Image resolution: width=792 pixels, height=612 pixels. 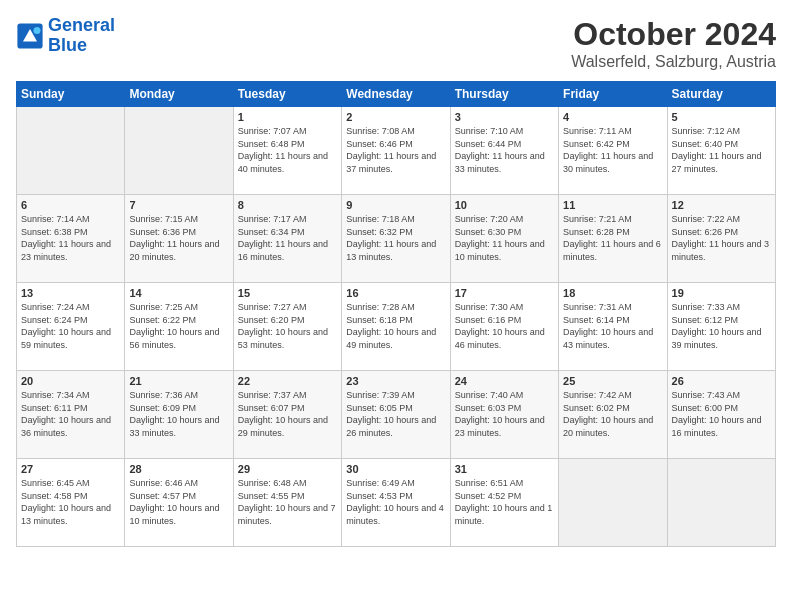 I want to click on day-info: Sunrise: 7:10 AMSunset: 6:44 PMDaylight:…, so click(x=504, y=150).